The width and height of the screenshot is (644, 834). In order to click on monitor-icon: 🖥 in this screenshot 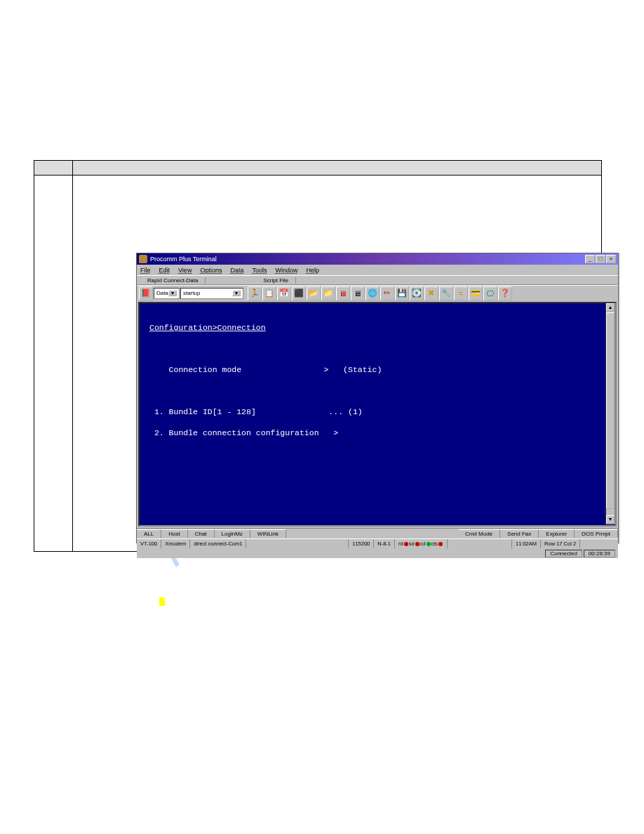, I will do `click(358, 293)`.